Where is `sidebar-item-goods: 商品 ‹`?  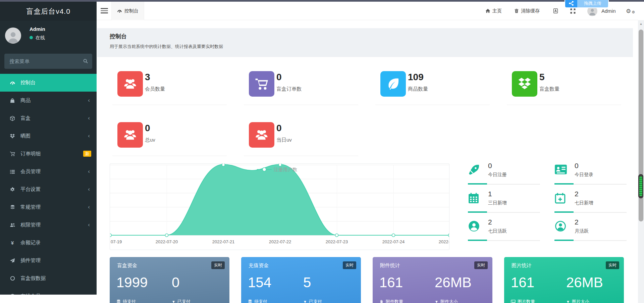 sidebar-item-goods: 商品 ‹ is located at coordinates (48, 101).